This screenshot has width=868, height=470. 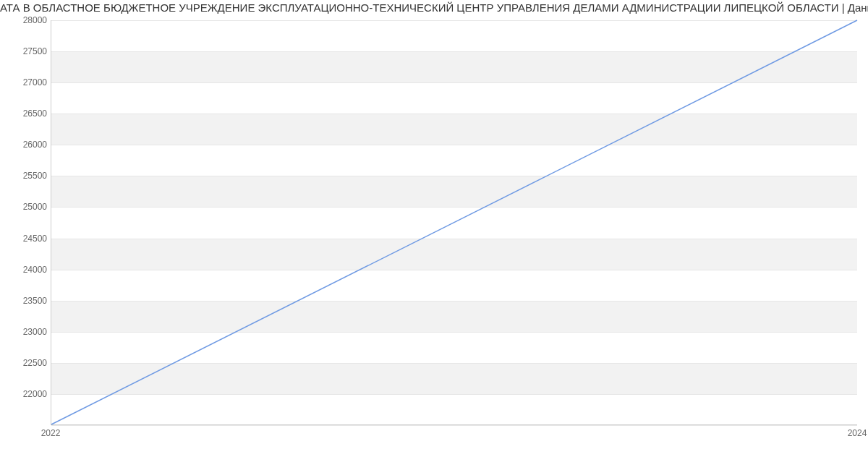 I want to click on y-tick-label: 28000, so click(x=25, y=20).